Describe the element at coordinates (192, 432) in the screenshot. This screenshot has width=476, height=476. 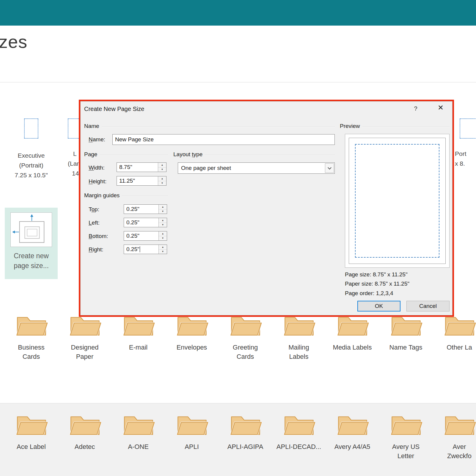
I see `manufacturer-apli: APLI` at that location.